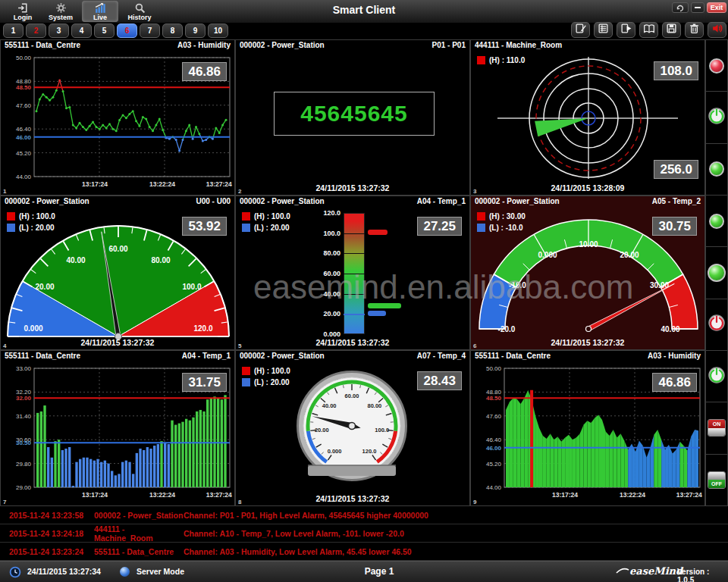 The height and width of the screenshot is (582, 728). Describe the element at coordinates (649, 30) in the screenshot. I see `book-toolbar-button` at that location.